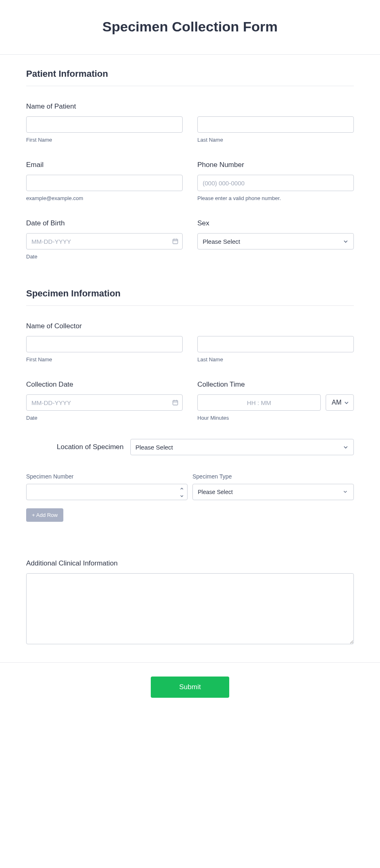 This screenshot has height=868, width=380. Describe the element at coordinates (275, 359) in the screenshot. I see `collector-last-name-sublabel: Last Name` at that location.